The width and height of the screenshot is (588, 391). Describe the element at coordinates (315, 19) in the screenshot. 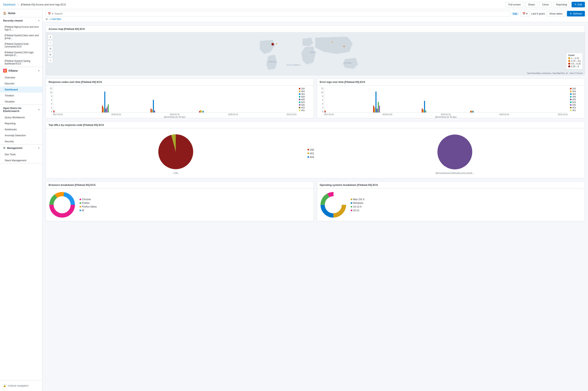

I see `filter-row: ⊕ + Add filter` at that location.